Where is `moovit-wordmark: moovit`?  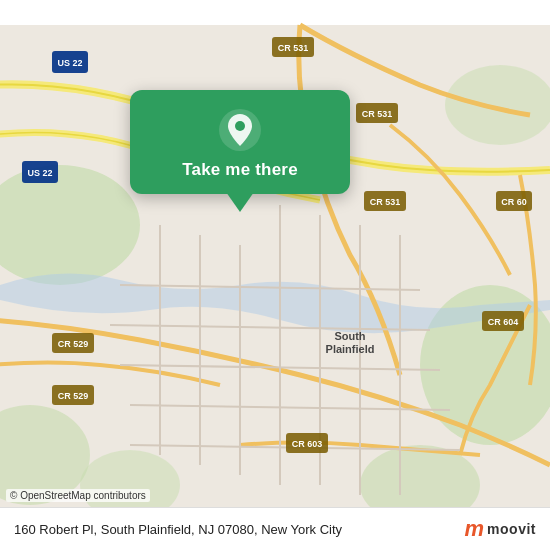
moovit-wordmark: moovit is located at coordinates (512, 529).